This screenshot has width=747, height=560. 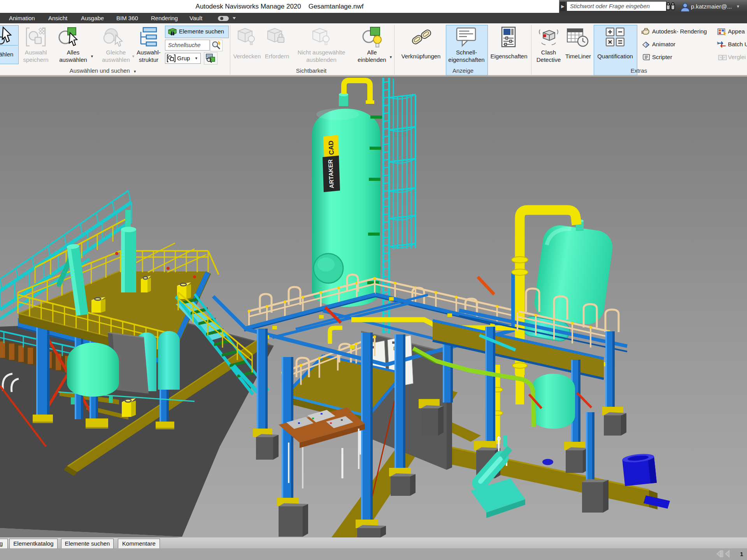 I want to click on svg-text: CAD, so click(x=331, y=148).